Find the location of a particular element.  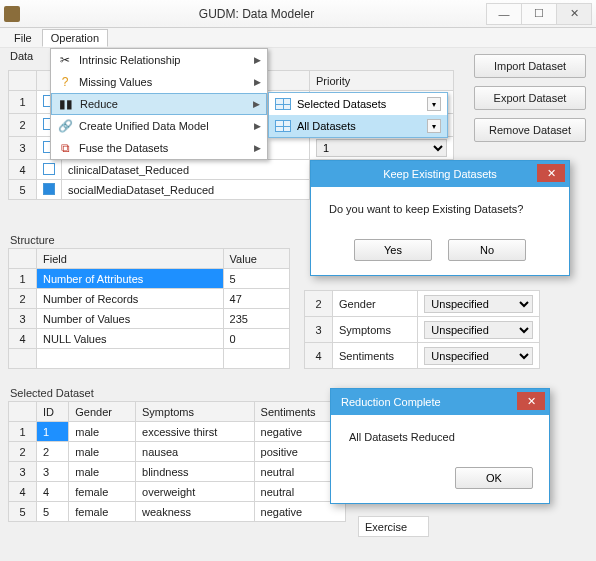

scissors-icon: ✂ is located at coordinates (65, 60).